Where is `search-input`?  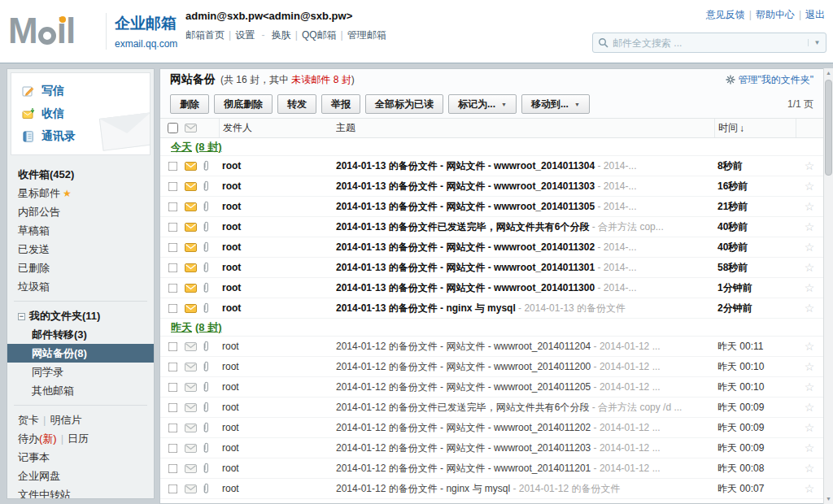 search-input is located at coordinates (709, 43).